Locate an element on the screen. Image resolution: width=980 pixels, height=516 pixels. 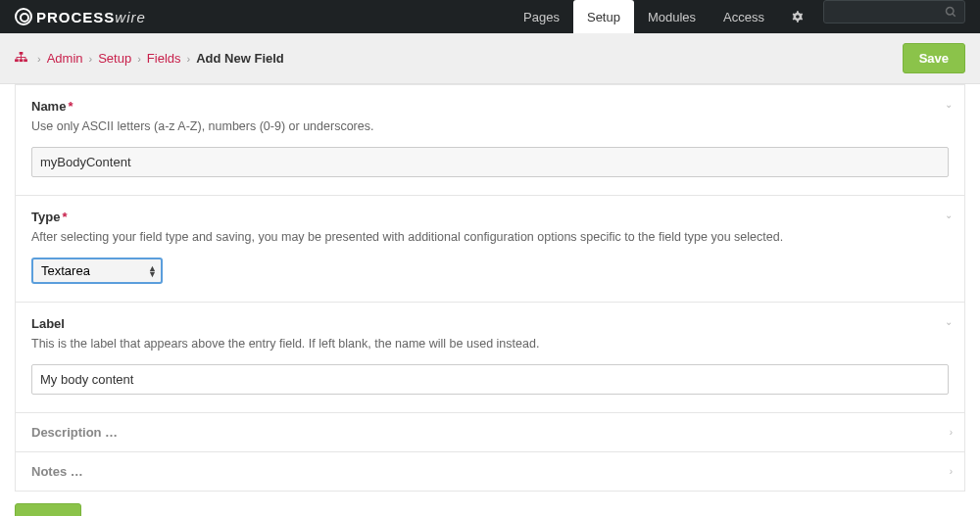
sitemap-icon is located at coordinates (22, 59).